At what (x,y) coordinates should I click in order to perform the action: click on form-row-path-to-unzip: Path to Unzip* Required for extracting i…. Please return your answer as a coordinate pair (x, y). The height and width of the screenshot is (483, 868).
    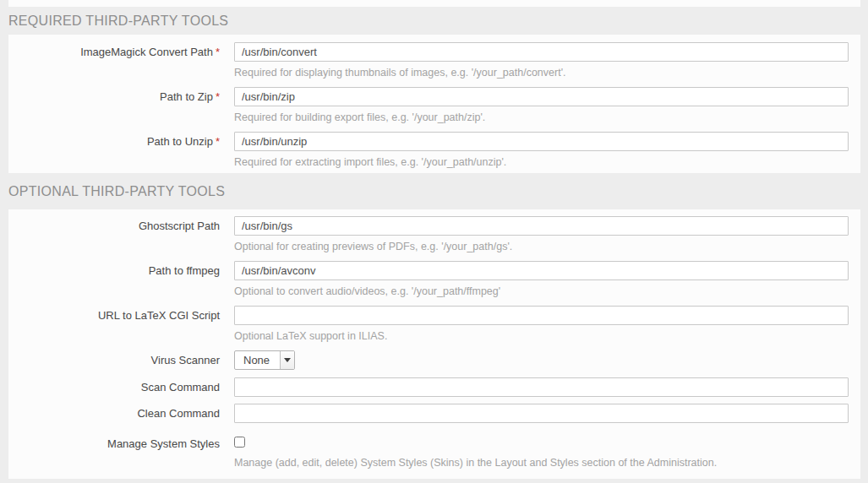
    Looking at the image, I should click on (434, 150).